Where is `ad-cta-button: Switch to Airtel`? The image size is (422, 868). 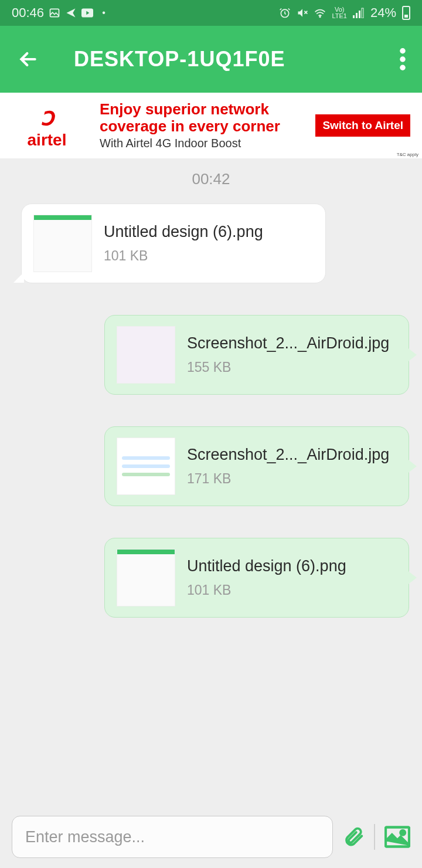 ad-cta-button: Switch to Airtel is located at coordinates (363, 126).